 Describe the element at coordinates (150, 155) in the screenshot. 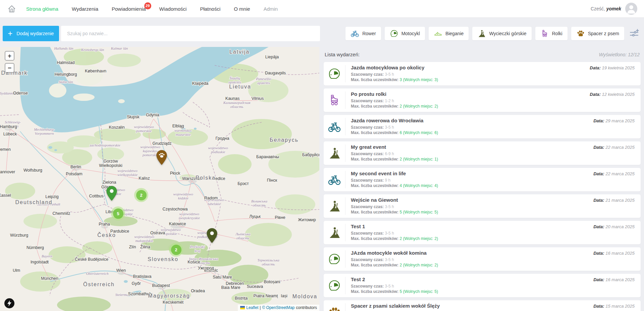

I see `map-region-label: pomorskie` at that location.